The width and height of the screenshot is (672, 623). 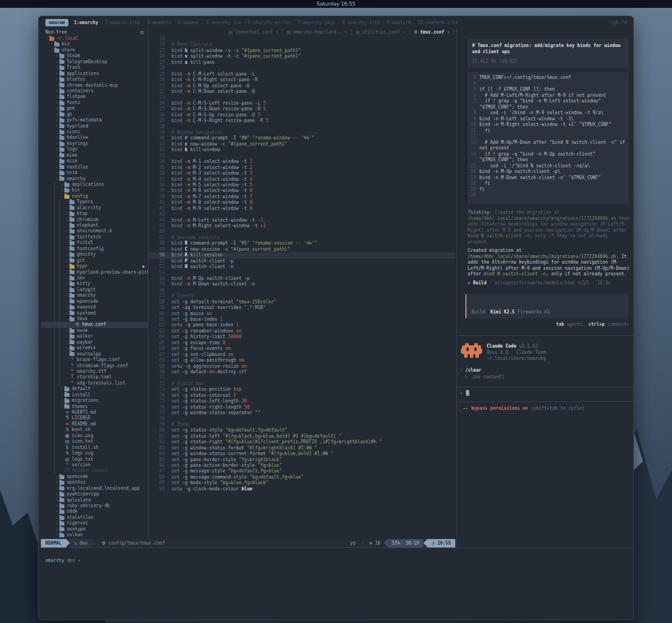 What do you see at coordinates (302, 419) in the screenshot?
I see `editor-line-78: 78` at bounding box center [302, 419].